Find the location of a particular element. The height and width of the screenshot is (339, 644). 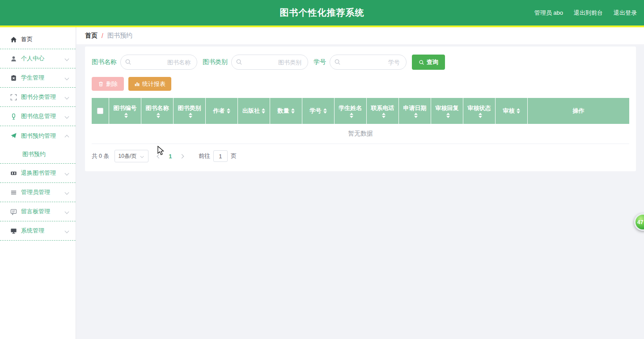

column-label: 操作 is located at coordinates (579, 111).